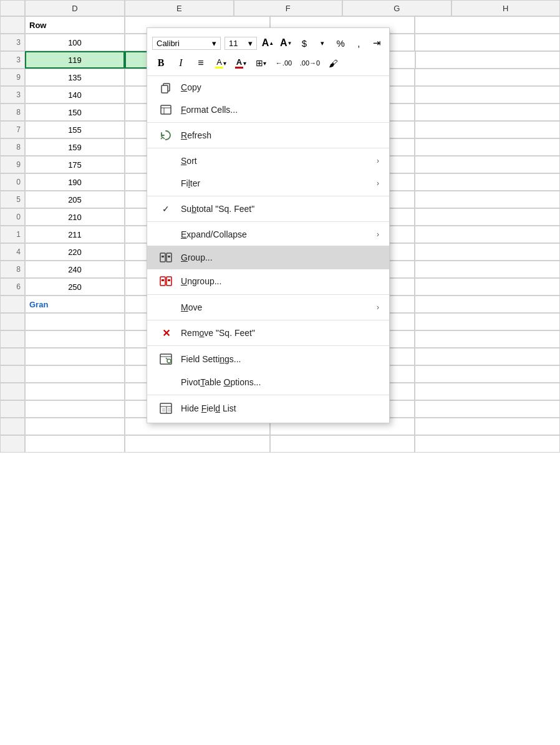  What do you see at coordinates (166, 209) in the screenshot?
I see `subtotal-icon: ✓` at bounding box center [166, 209].